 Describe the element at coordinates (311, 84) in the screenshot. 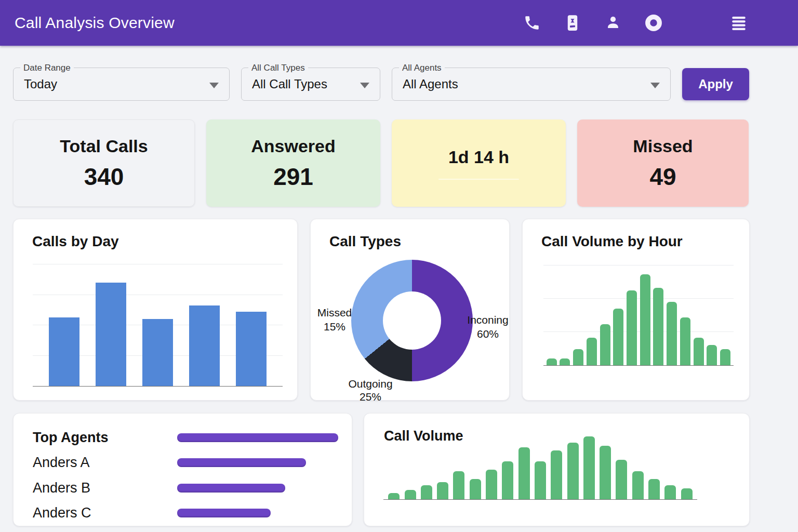

I see `call-types-select: All Call Types All Call Types` at that location.